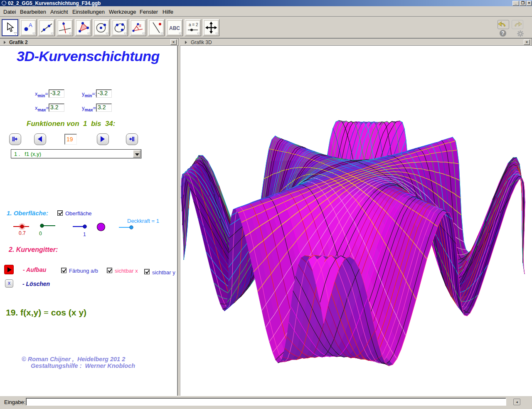 Image resolution: width=532 pixels, height=409 pixels. I want to click on svg-text: A, so click(31, 25).